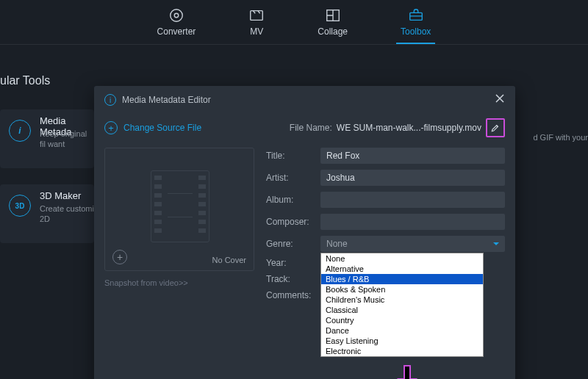 The width and height of the screenshot is (588, 379). What do you see at coordinates (25, 81) in the screenshot?
I see `tools-heading: ular Tools` at bounding box center [25, 81].